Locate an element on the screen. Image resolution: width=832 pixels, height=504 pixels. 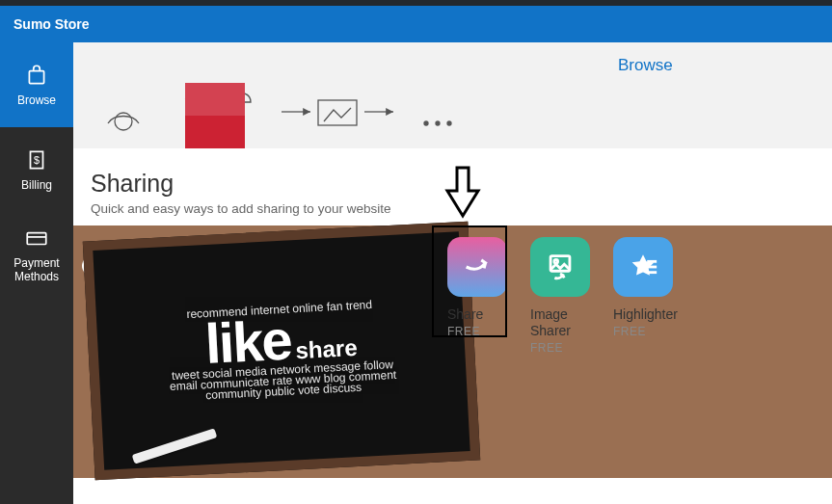
sidebar-item-label: Browse is located at coordinates (37, 100).